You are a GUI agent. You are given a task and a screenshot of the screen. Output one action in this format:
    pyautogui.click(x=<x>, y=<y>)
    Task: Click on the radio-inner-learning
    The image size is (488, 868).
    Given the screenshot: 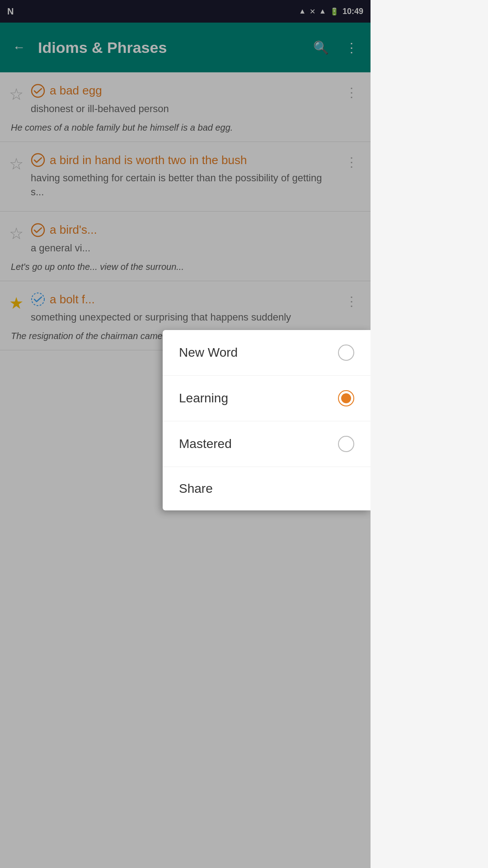 What is the action you would take?
    pyautogui.click(x=346, y=398)
    